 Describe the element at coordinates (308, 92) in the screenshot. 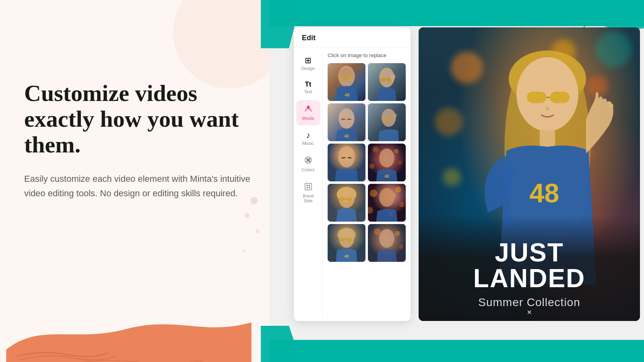

I see `text-label: Text` at that location.